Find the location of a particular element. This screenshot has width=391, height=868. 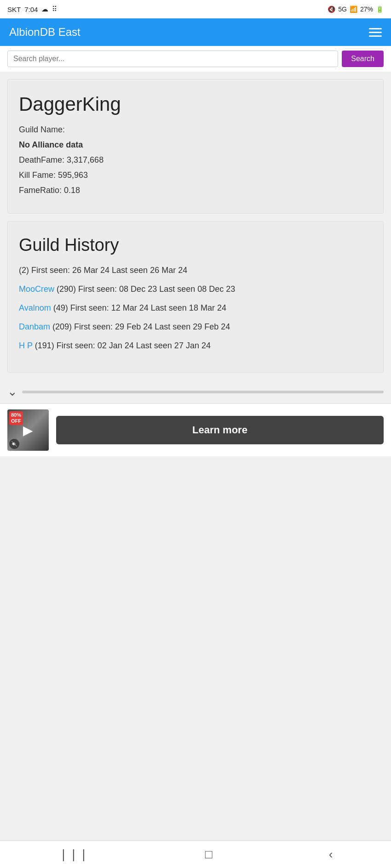

search-input is located at coordinates (173, 59).